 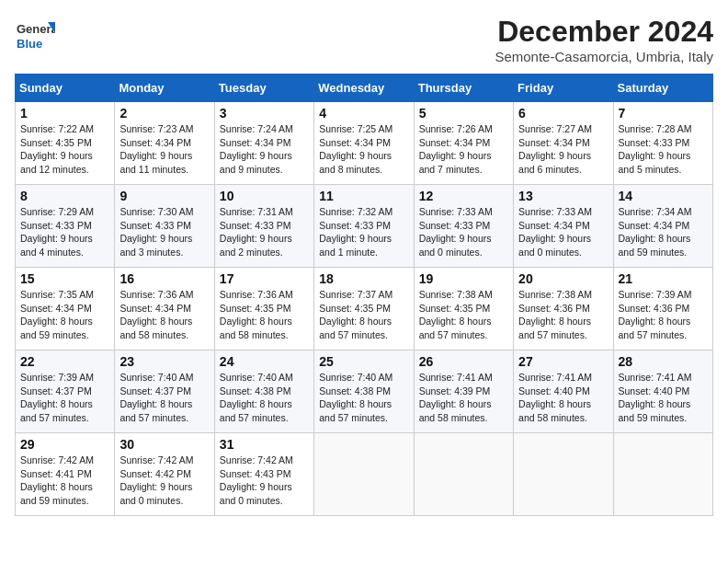 What do you see at coordinates (265, 279) in the screenshot?
I see `day-number: 17` at bounding box center [265, 279].